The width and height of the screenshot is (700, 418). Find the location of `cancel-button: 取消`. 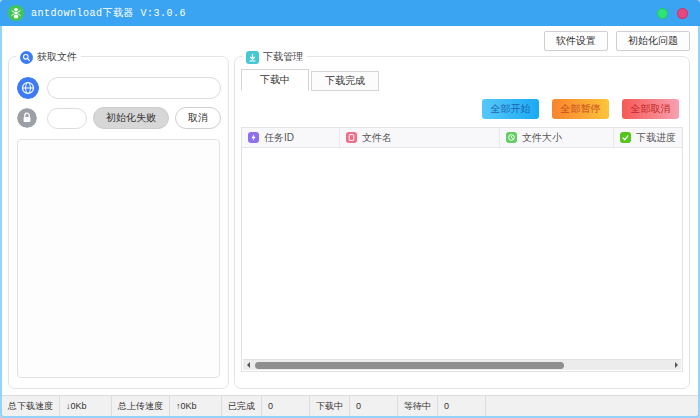

cancel-button: 取消 is located at coordinates (198, 118).